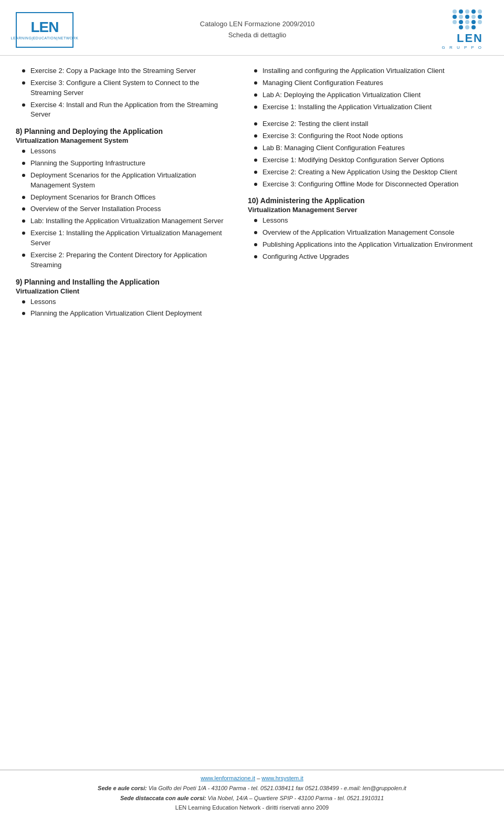 The height and width of the screenshot is (818, 504). I want to click on list-item: Exercise 3: Configuring Offline Mode for…, so click(370, 185).